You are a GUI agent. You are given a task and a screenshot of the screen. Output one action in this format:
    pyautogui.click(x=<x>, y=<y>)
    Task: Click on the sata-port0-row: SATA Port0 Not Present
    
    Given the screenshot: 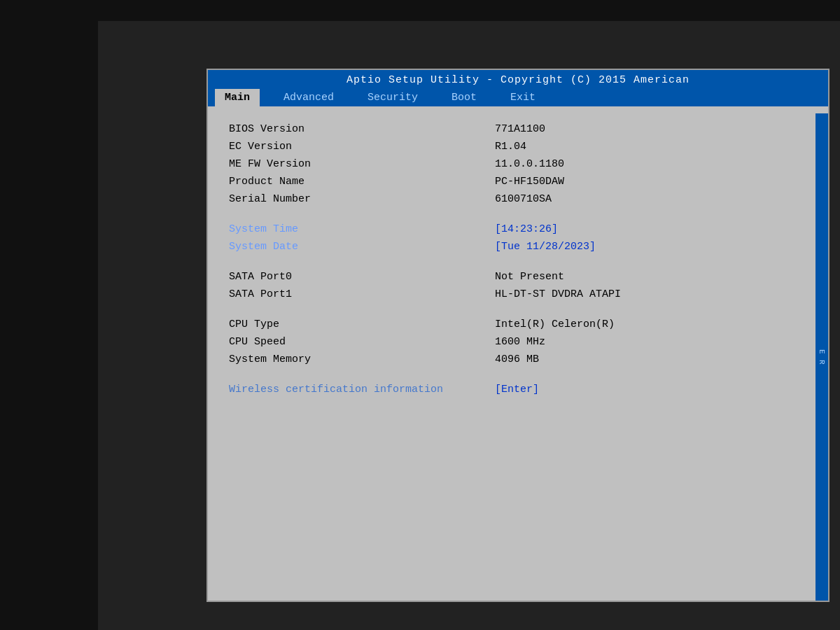 What is the action you would take?
    pyautogui.click(x=518, y=277)
    